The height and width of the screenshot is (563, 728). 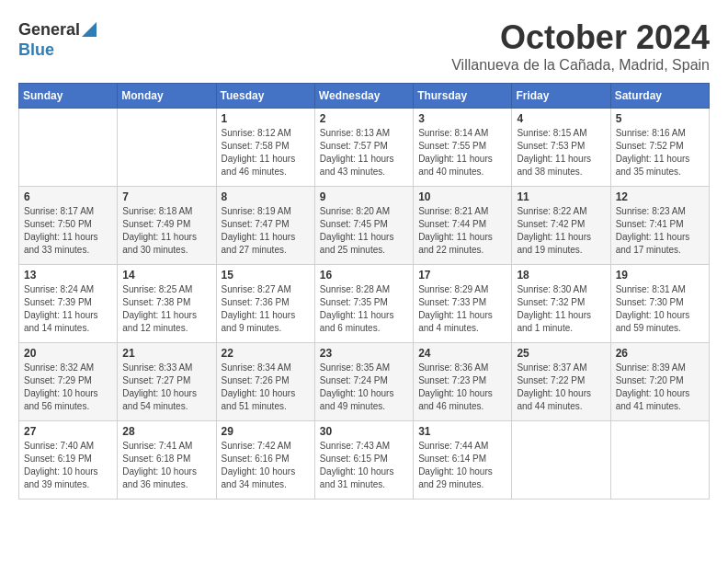 I want to click on calendar-cell: 27Sunrise: 7:40 AM Sunset: 6:19 PM Dayli…, so click(x=68, y=460).